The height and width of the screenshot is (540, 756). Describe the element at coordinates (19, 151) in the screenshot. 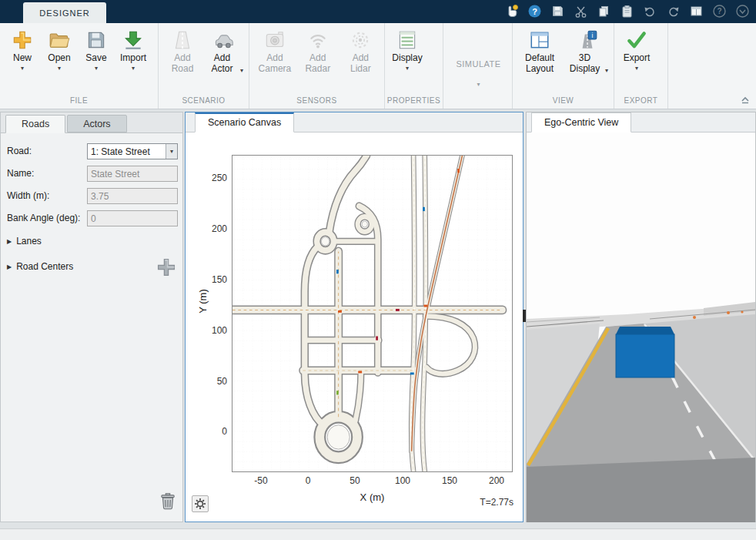

I see `road-select-label: Road:` at that location.